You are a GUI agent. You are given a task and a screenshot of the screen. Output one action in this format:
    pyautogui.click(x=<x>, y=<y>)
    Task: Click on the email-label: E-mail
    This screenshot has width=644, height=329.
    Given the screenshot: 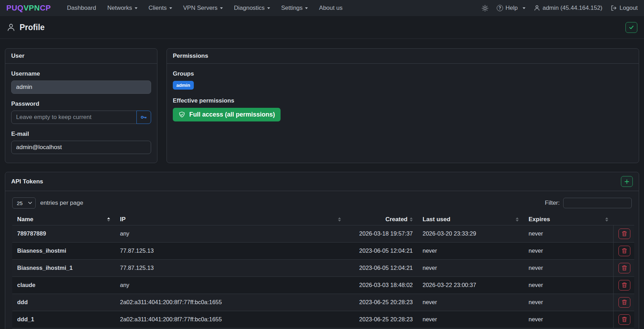 What is the action you would take?
    pyautogui.click(x=81, y=134)
    